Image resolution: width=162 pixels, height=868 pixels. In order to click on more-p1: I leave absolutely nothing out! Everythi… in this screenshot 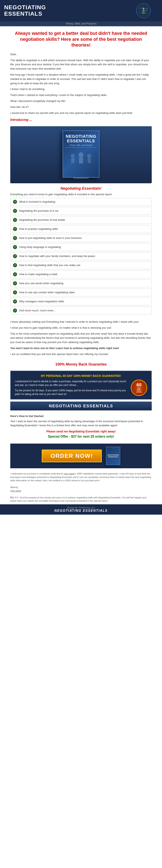, I will do `click(81, 322)`.